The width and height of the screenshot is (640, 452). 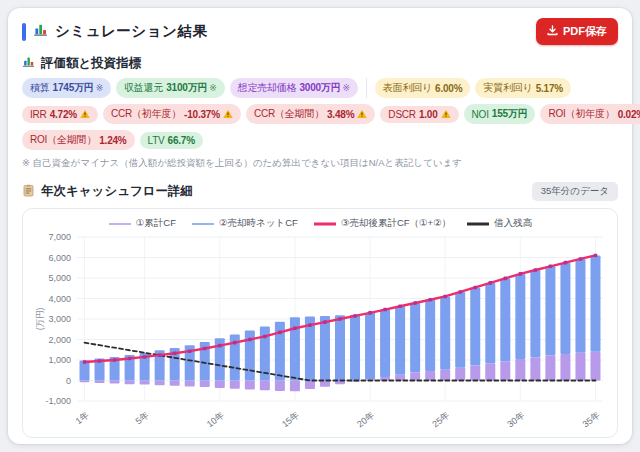 I want to click on legend-item: 借入残高, so click(x=499, y=224).